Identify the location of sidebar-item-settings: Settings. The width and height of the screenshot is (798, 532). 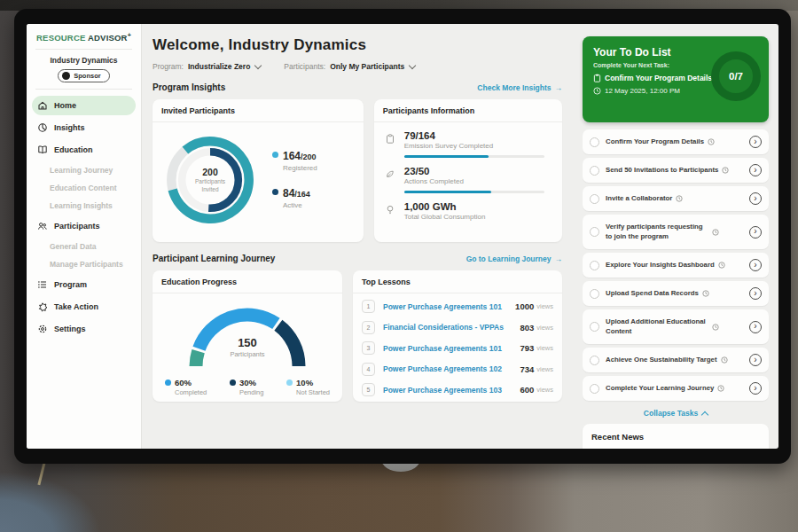
(83, 329).